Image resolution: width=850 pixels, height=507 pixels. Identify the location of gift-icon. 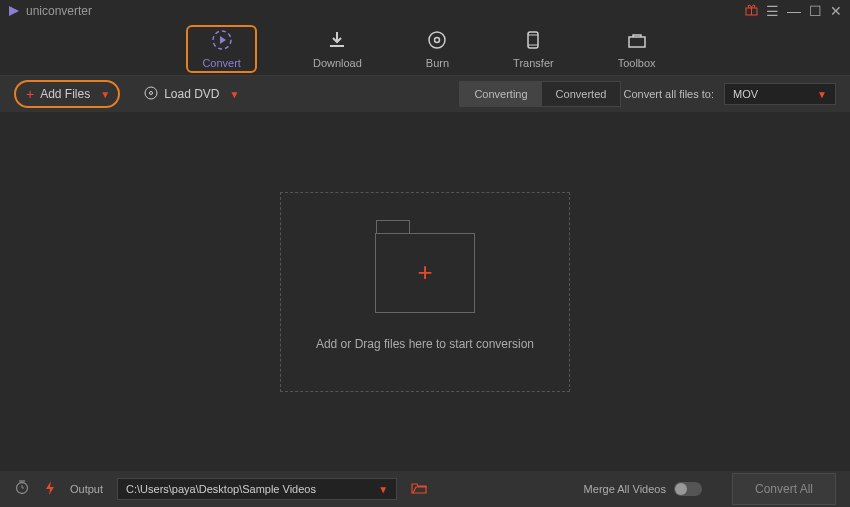
(752, 11).